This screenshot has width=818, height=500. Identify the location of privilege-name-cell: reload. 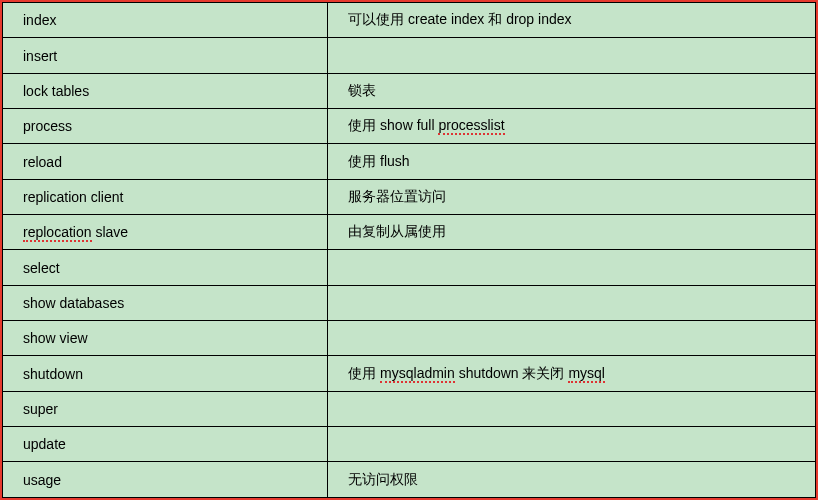
(166, 162).